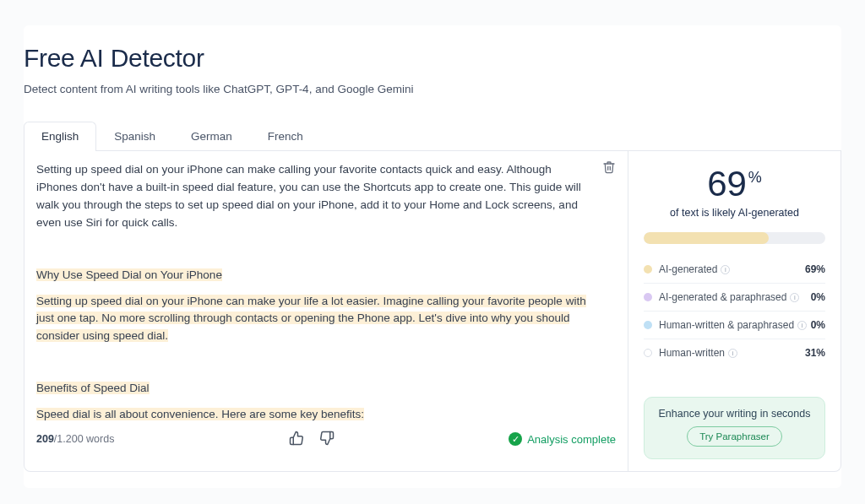  What do you see at coordinates (515, 439) in the screenshot?
I see `check-circle-icon: ✓` at bounding box center [515, 439].